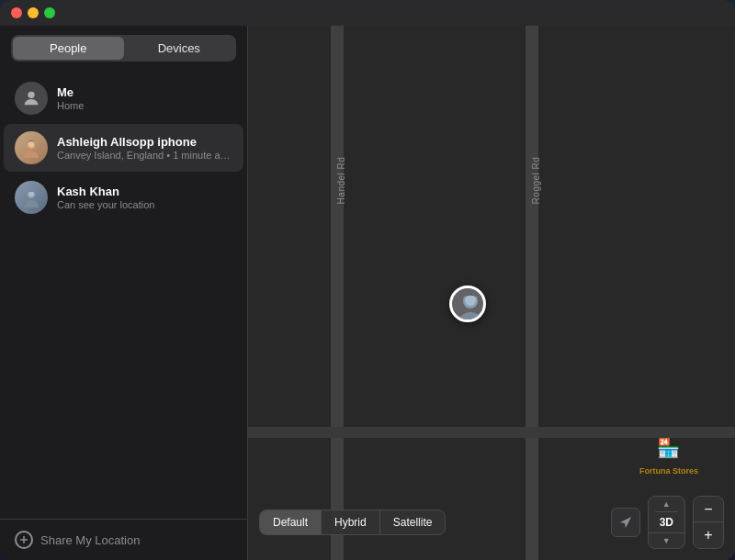  I want to click on avatar-kash, so click(31, 197).